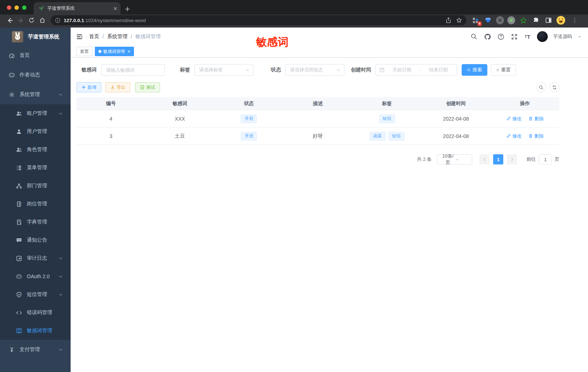  I want to click on next-page-button, so click(512, 159).